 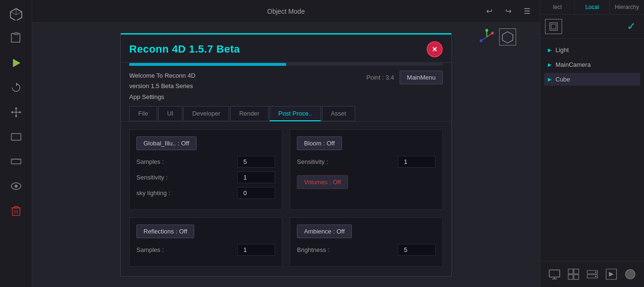 What do you see at coordinates (286, 114) in the screenshot?
I see `tabs-row: File UI Developer Render Post Proce.. As…` at bounding box center [286, 114].